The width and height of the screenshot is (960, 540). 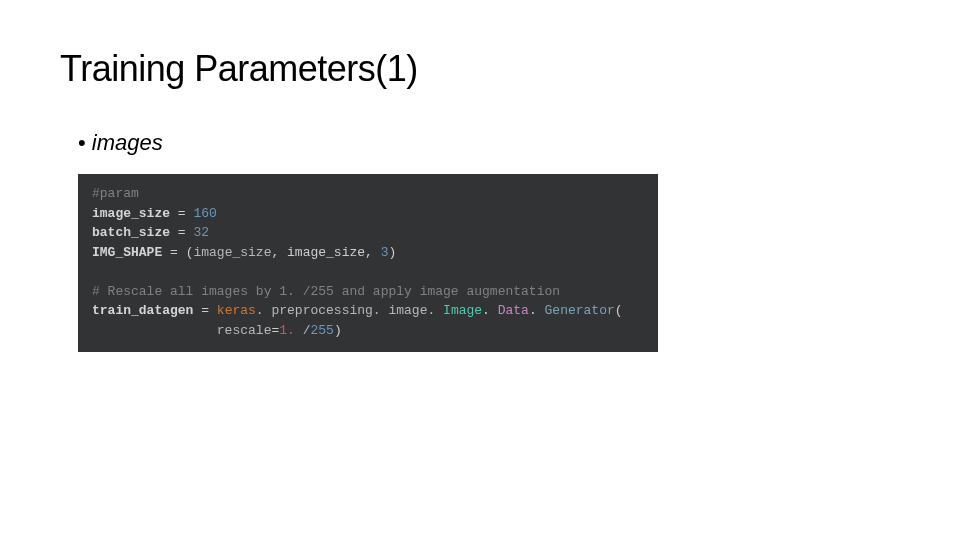 I want to click on code-class: Generator, so click(x=580, y=310).